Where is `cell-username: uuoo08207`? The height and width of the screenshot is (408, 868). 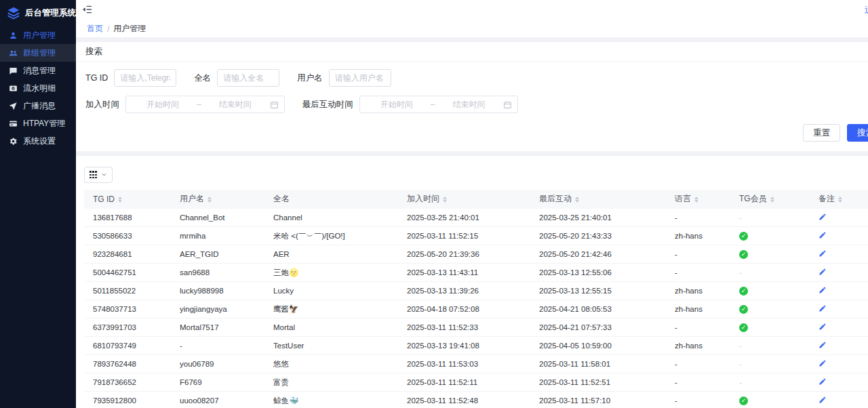
cell-username: uuoo08207 is located at coordinates (218, 400).